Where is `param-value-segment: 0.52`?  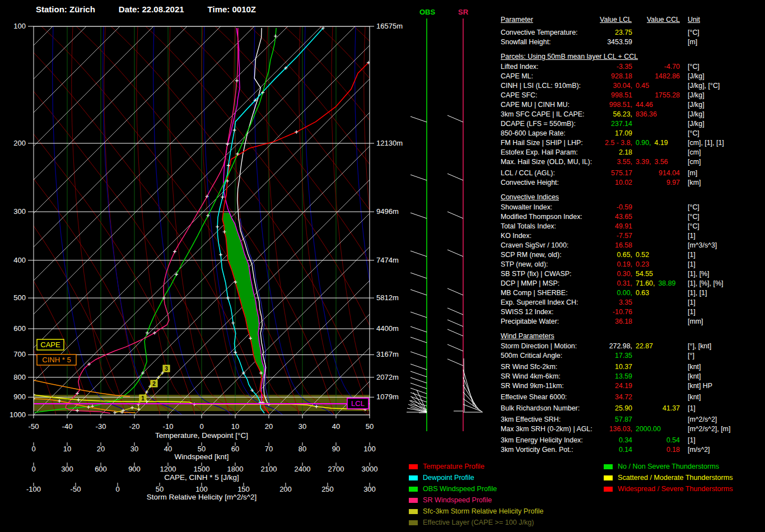 param-value-segment: 0.52 is located at coordinates (642, 255).